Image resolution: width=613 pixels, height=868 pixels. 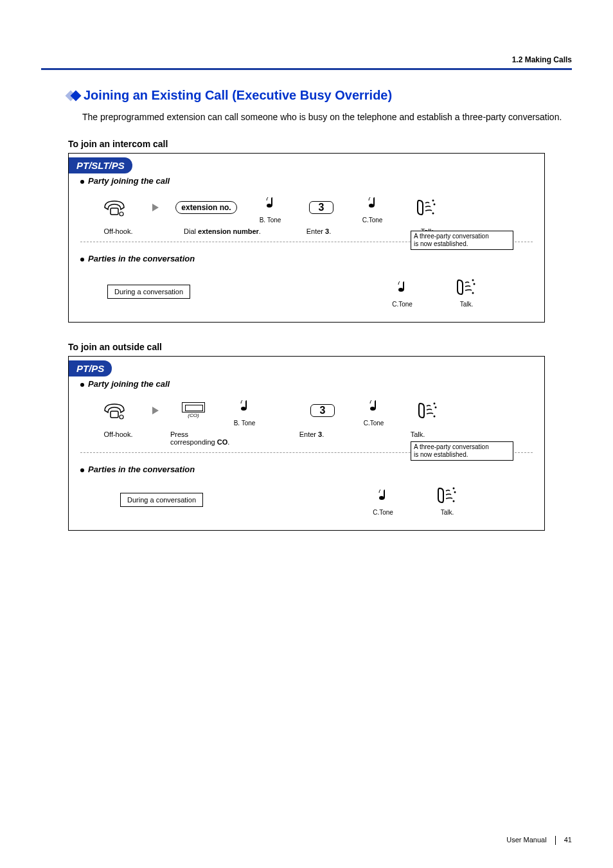 I want to click on dial-caption: Dial extension number., so click(x=222, y=231).